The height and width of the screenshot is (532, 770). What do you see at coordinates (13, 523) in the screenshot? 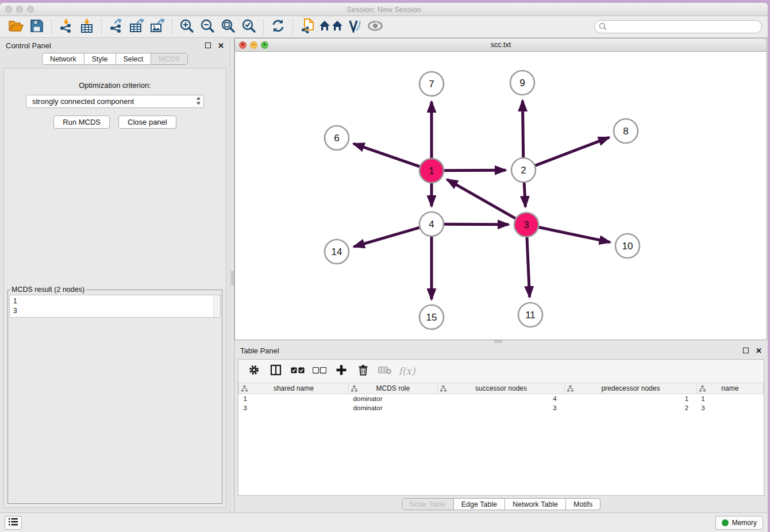
I see `task-list-icon` at bounding box center [13, 523].